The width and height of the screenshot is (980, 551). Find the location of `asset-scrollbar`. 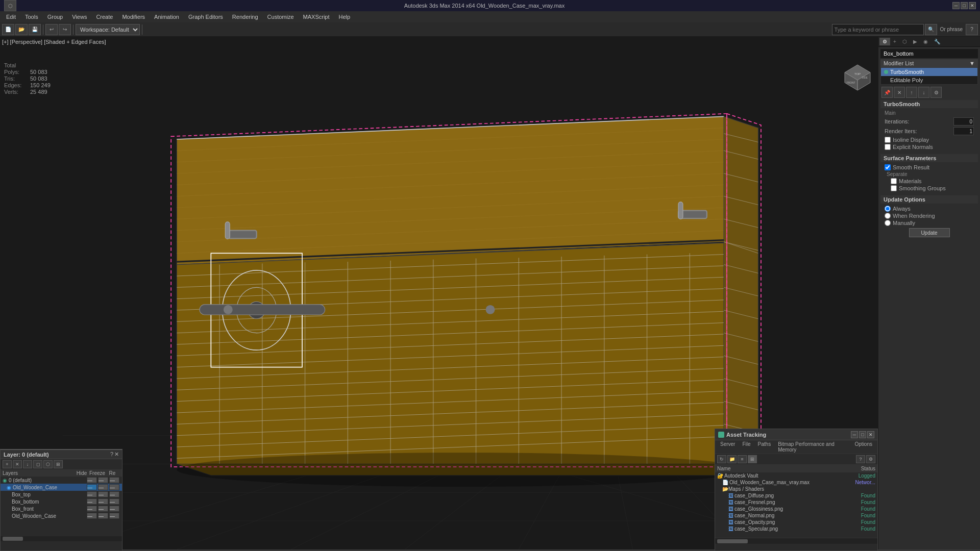

asset-scrollbar is located at coordinates (796, 541).